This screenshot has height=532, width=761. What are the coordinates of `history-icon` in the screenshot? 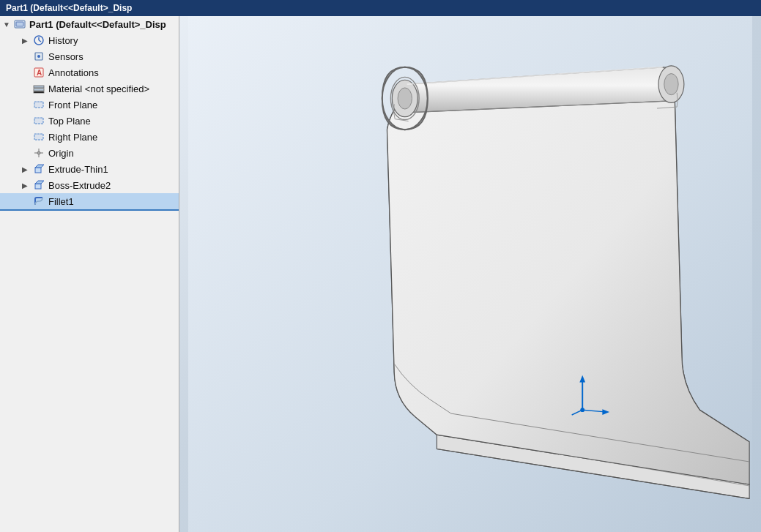 It's located at (39, 40).